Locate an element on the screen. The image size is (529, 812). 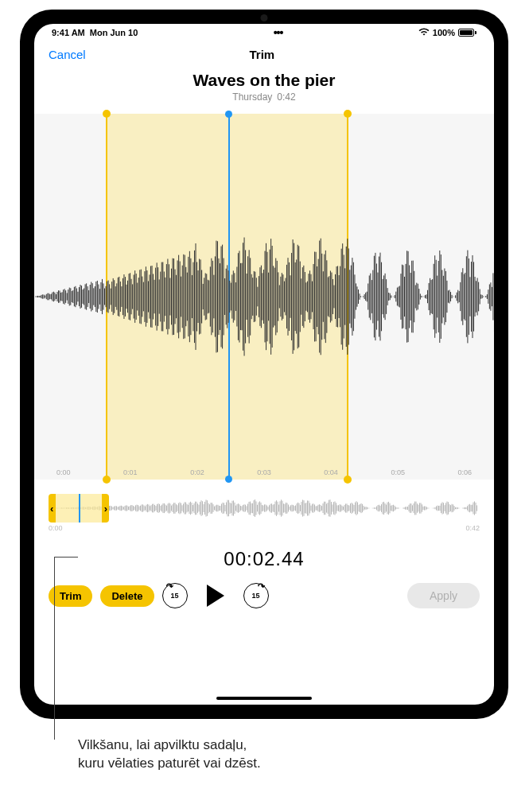
overview-scrubber: ‹ › is located at coordinates (264, 508).